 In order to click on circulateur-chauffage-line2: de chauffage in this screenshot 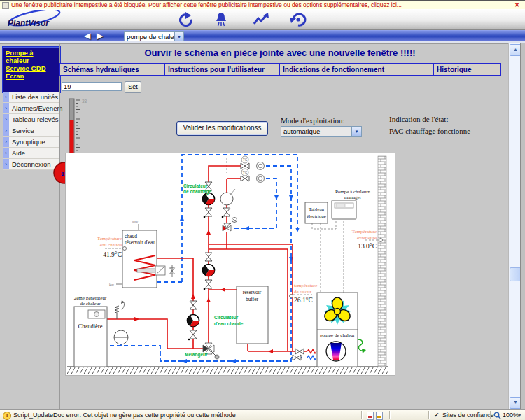, I will do `click(197, 192)`.